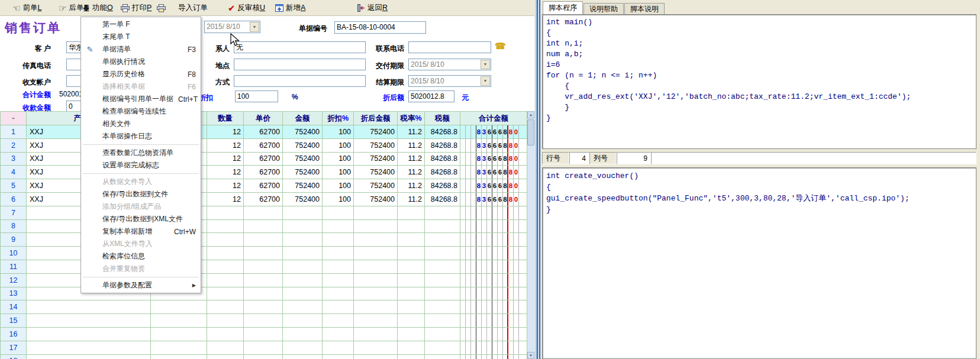  What do you see at coordinates (303, 118) in the screenshot?
I see `grid-column-header-amount: 金额` at bounding box center [303, 118].